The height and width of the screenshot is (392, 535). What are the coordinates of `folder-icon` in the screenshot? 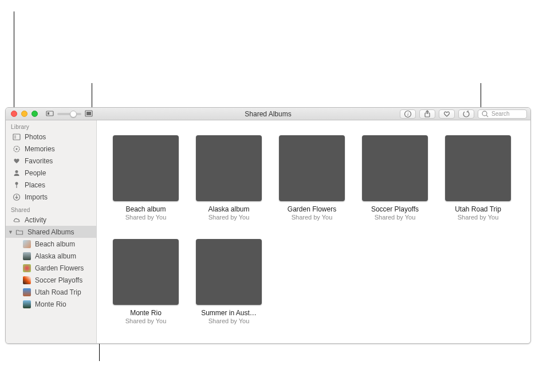 It's located at (19, 232).